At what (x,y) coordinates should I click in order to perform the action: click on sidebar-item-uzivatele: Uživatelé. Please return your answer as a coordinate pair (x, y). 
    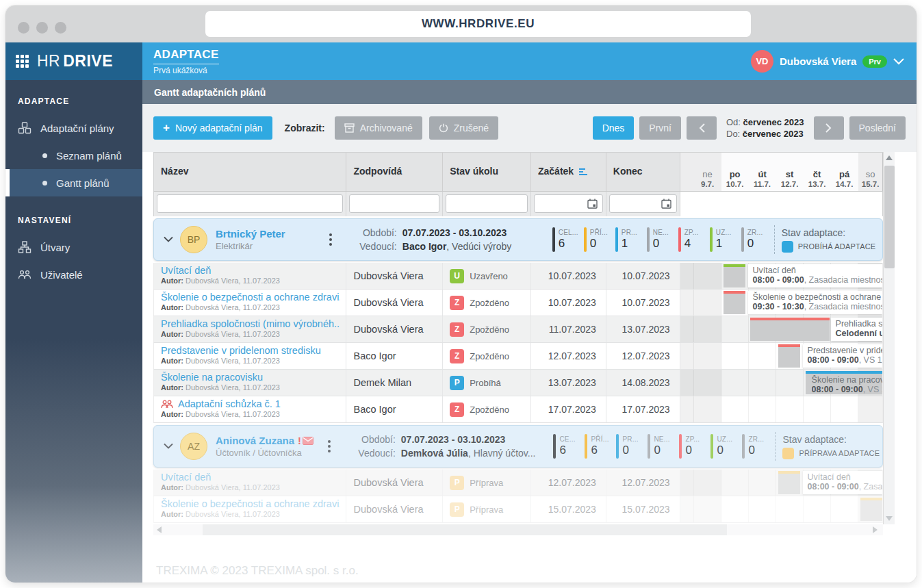
    Looking at the image, I should click on (74, 274).